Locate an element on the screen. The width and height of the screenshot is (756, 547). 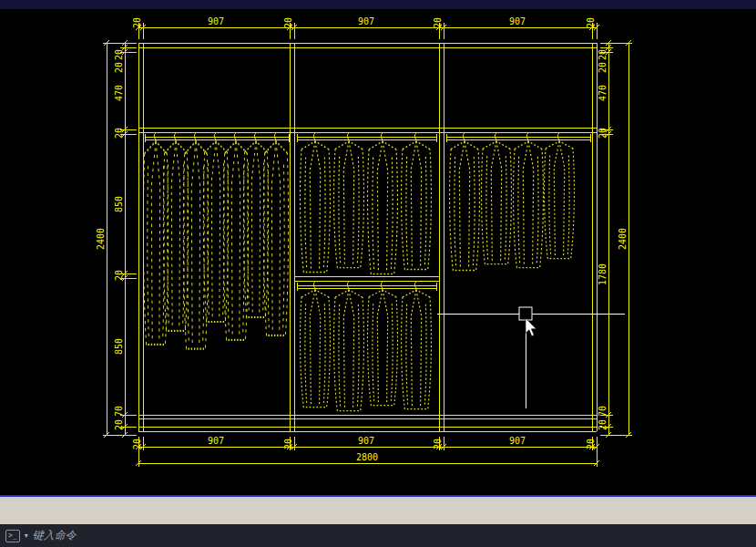
dim-label-overall-height-right: 2400 is located at coordinates (623, 239).